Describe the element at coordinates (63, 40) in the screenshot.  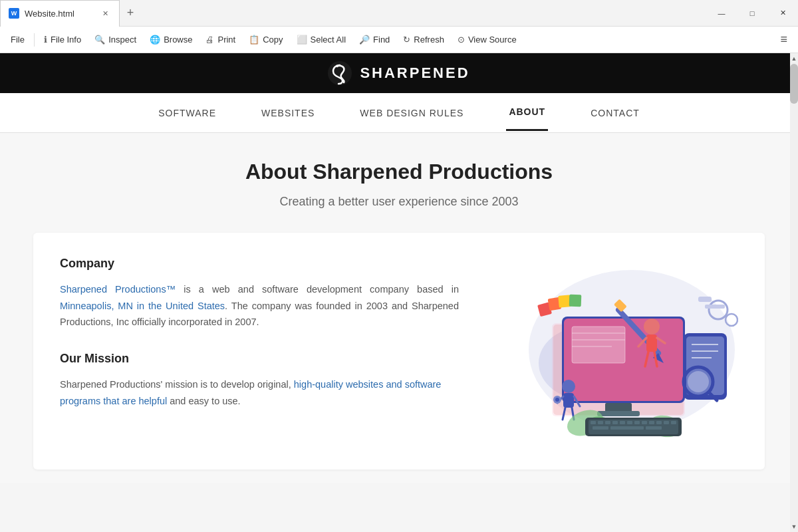
I see `file-info-button: ℹ File Info` at that location.